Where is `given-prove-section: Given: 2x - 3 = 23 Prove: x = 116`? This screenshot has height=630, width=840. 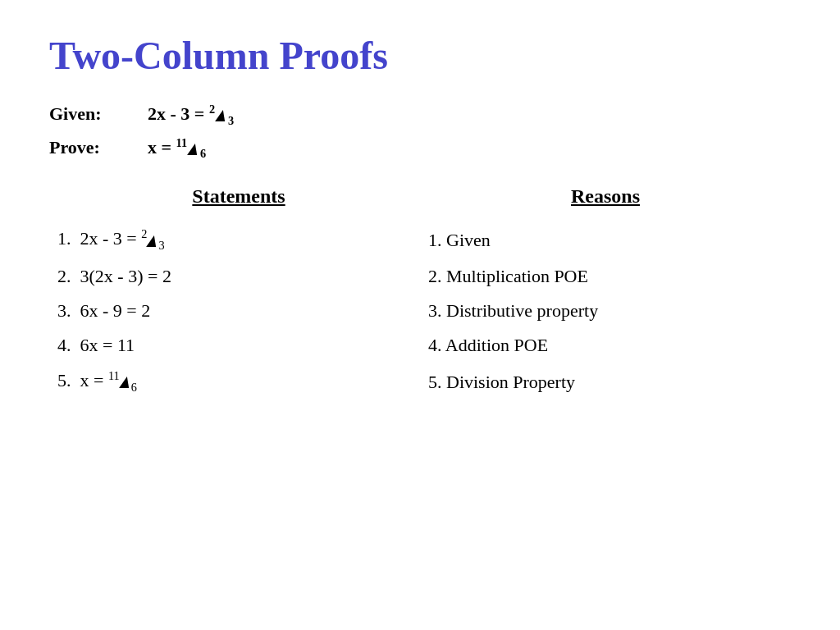
given-prove-section: Given: 2x - 3 = 23 Prove: x = 116 is located at coordinates (420, 131).